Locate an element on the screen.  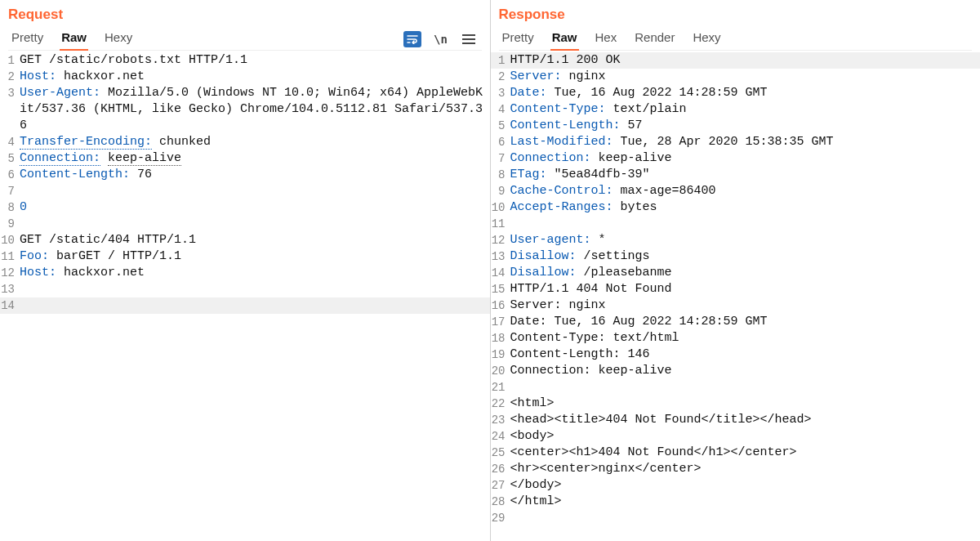
code-line: 24<body> is located at coordinates (736, 436).